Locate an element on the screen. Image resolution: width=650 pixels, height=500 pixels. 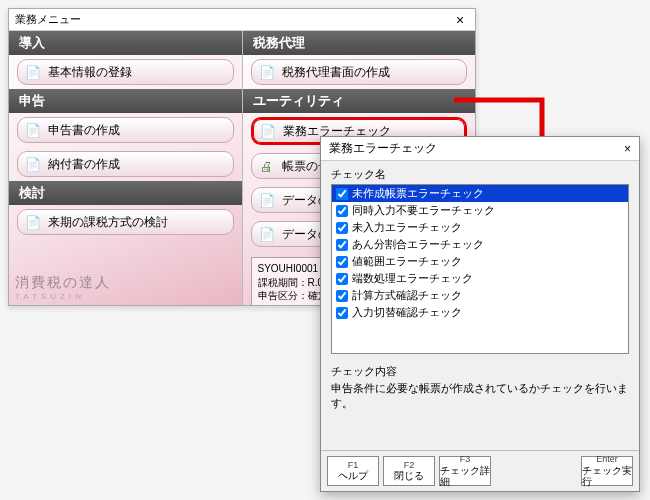
main-title: 業務メニュー is located at coordinates (48, 20).